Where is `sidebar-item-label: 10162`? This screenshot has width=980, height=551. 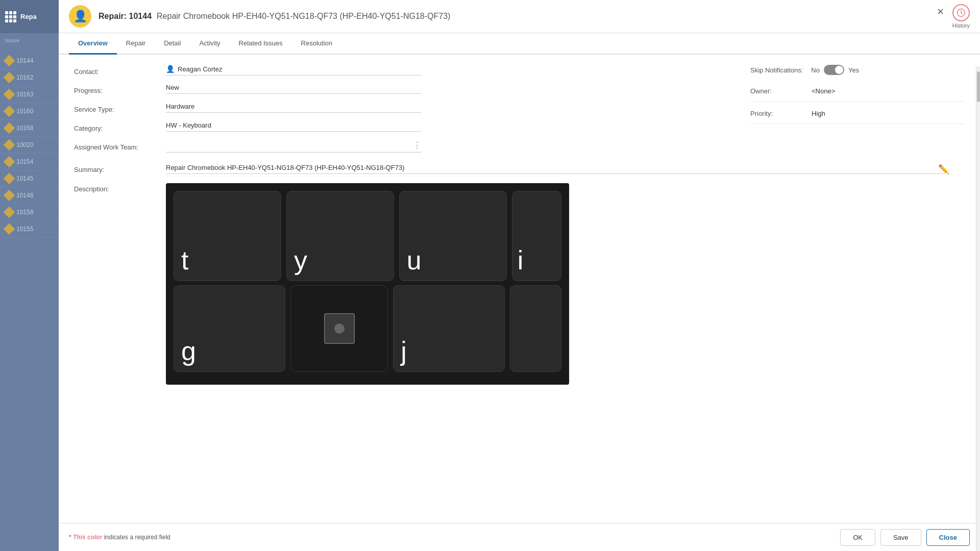
sidebar-item-label: 10162 is located at coordinates (24, 78).